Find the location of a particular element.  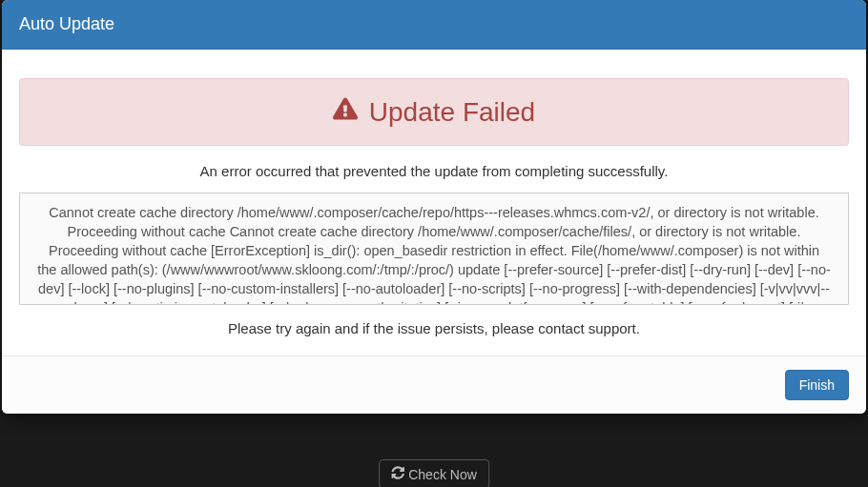

modal-title: Auto Update is located at coordinates (67, 24).